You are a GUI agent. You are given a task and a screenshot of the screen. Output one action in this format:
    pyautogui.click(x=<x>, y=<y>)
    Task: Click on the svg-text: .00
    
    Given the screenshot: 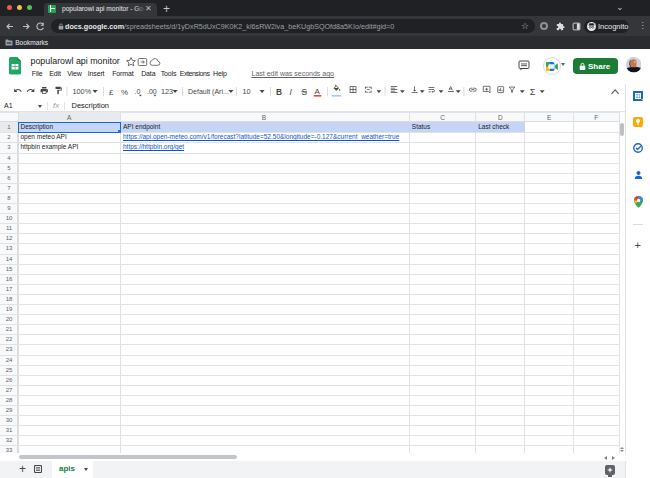 What is the action you would take?
    pyautogui.click(x=152, y=92)
    